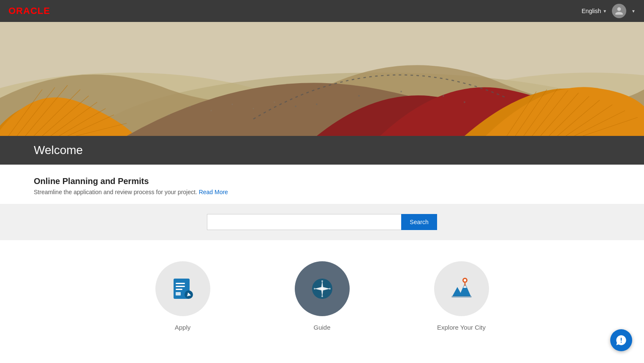 Image resolution: width=644 pixels, height=363 pixels. What do you see at coordinates (183, 289) in the screenshot?
I see `apply-card-circle` at bounding box center [183, 289].